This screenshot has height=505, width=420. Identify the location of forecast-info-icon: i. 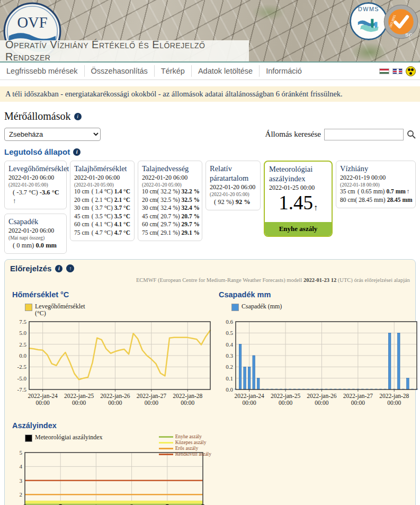
(59, 269).